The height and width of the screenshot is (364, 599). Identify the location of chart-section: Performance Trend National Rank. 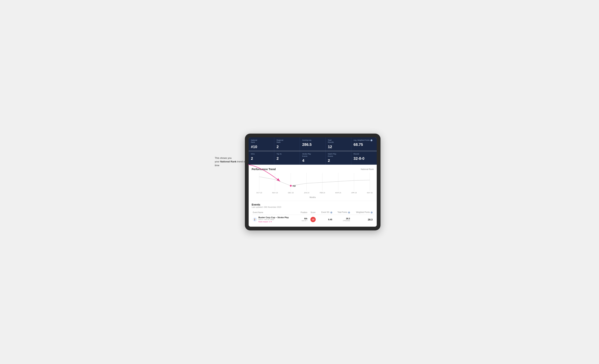
(313, 183).